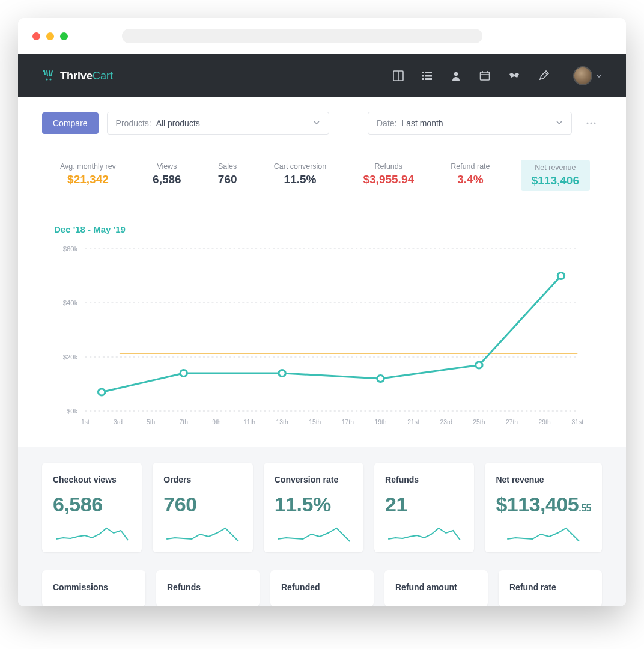  What do you see at coordinates (555, 168) in the screenshot?
I see `metric-label: Net revenue` at bounding box center [555, 168].